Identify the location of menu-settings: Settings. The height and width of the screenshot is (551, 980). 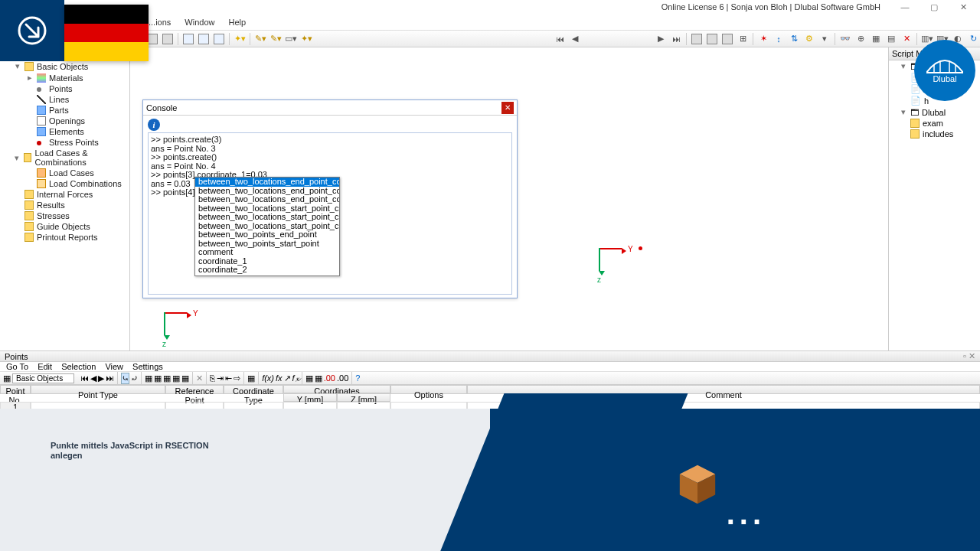
(148, 367).